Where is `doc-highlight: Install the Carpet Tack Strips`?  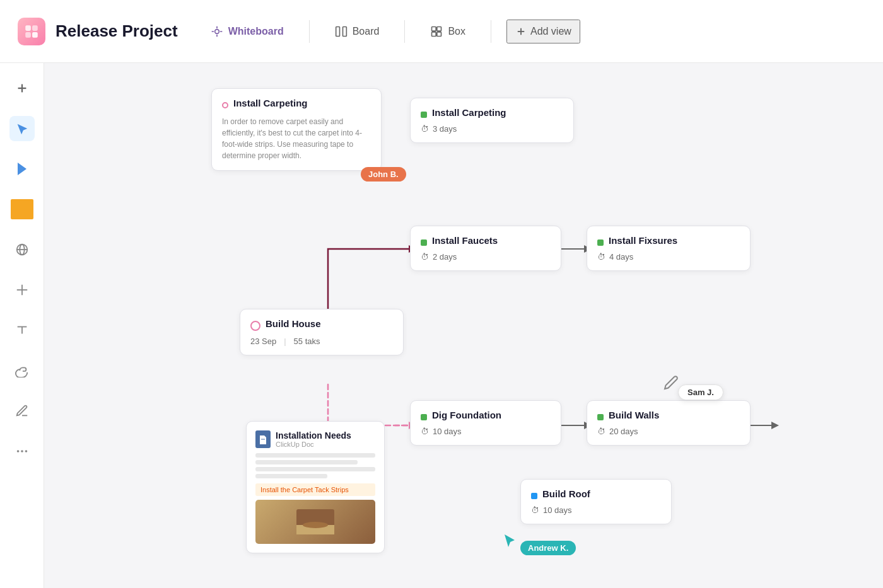 doc-highlight: Install the Carpet Tack Strips is located at coordinates (315, 490).